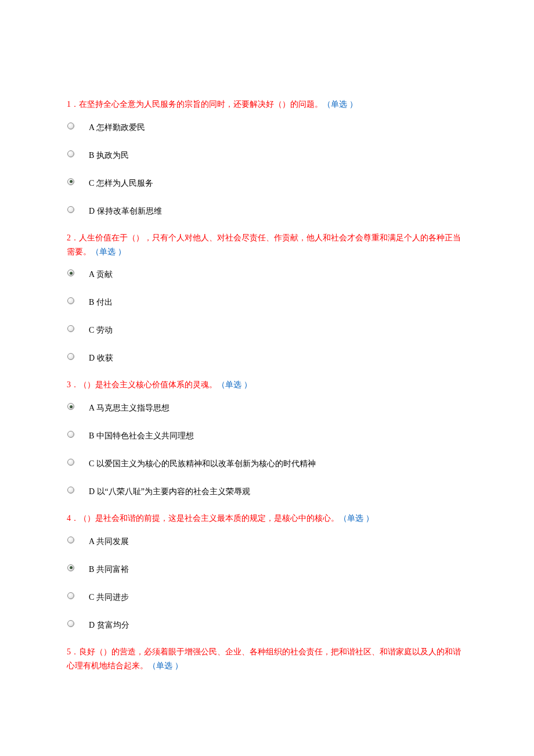  I want to click on question-text: 1．在坚持全心全意为人民服务的宗旨的同时，还要解决好（）的问题。（单选 ）, so click(267, 105).